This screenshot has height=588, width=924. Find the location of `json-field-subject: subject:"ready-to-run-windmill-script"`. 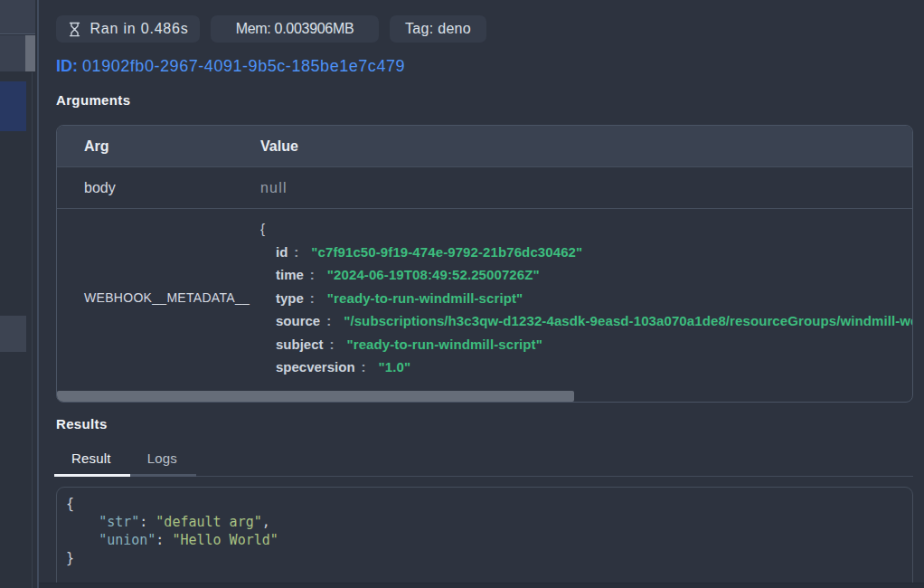

json-field-subject: subject:"ready-to-run-windmill-script" is located at coordinates (586, 345).